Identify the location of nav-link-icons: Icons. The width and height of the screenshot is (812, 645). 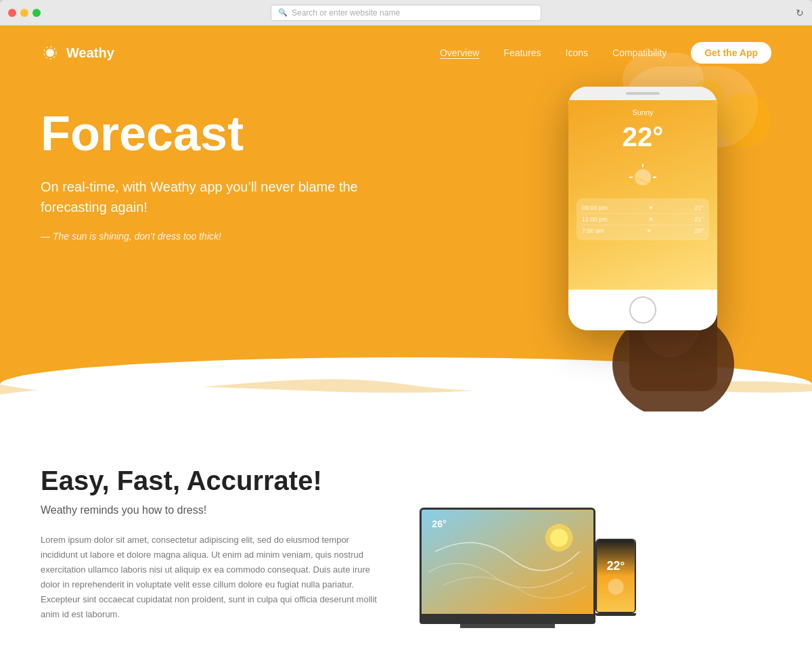
(577, 53).